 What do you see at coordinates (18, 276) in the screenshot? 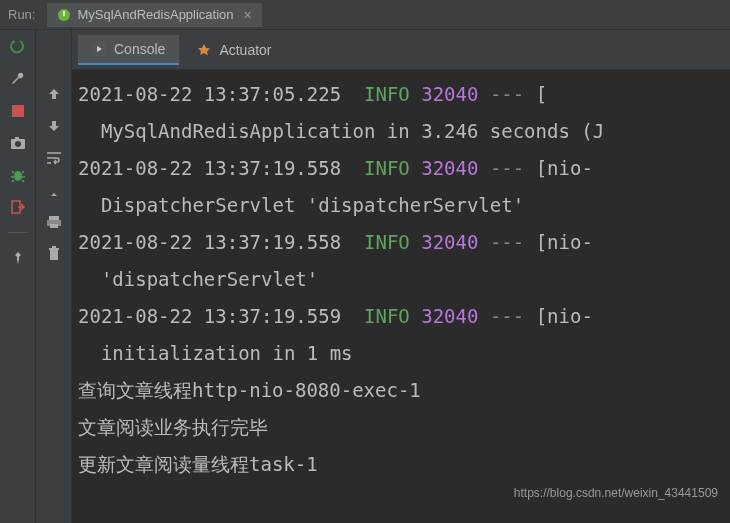
I see `left-toolbar` at bounding box center [18, 276].